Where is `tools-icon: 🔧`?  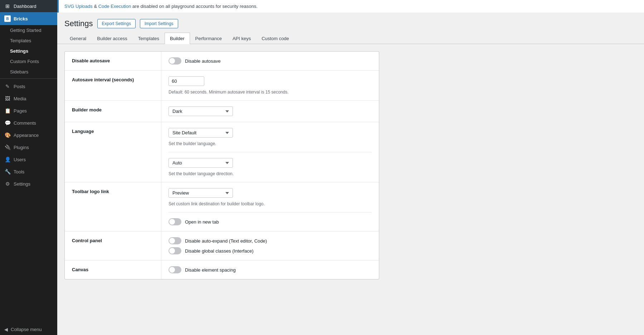
tools-icon: 🔧 is located at coordinates (8, 172).